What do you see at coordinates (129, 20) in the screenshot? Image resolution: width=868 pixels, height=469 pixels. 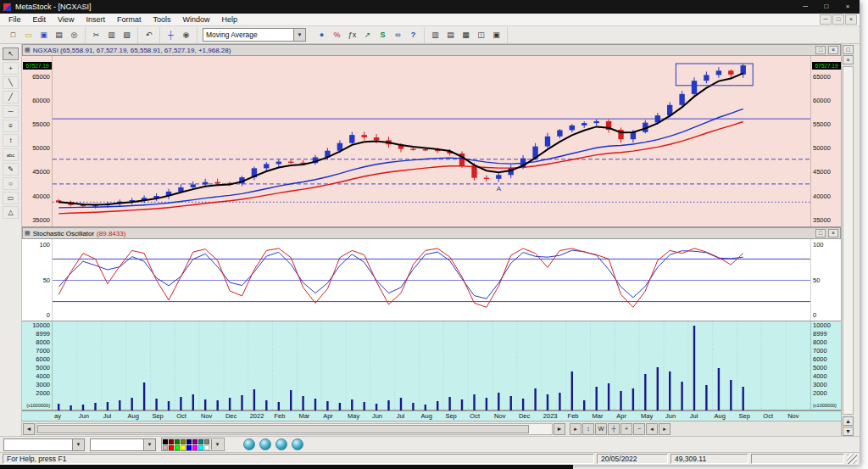 I see `menu-format: Format` at bounding box center [129, 20].